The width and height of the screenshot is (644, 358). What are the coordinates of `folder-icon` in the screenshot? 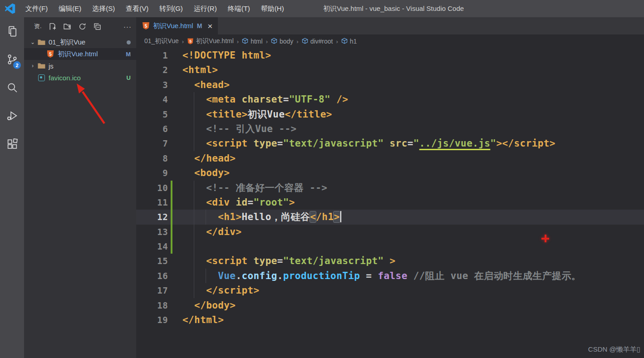 It's located at (42, 42).